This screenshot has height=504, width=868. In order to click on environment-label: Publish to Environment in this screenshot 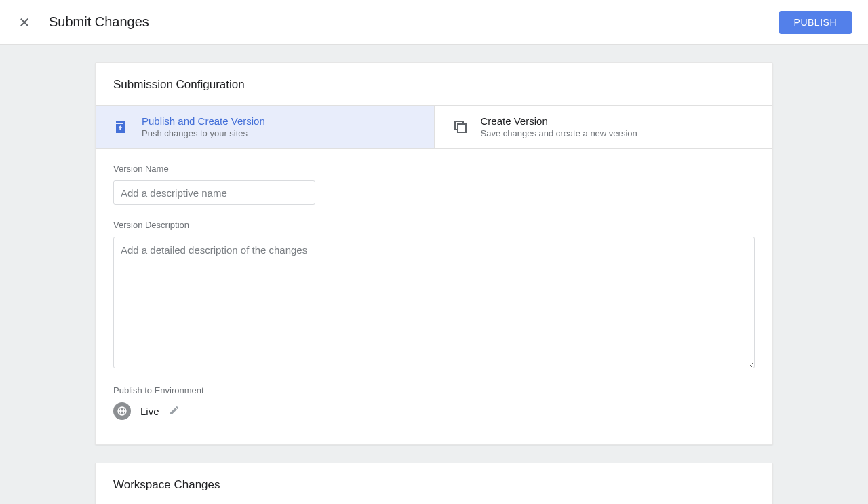, I will do `click(434, 391)`.